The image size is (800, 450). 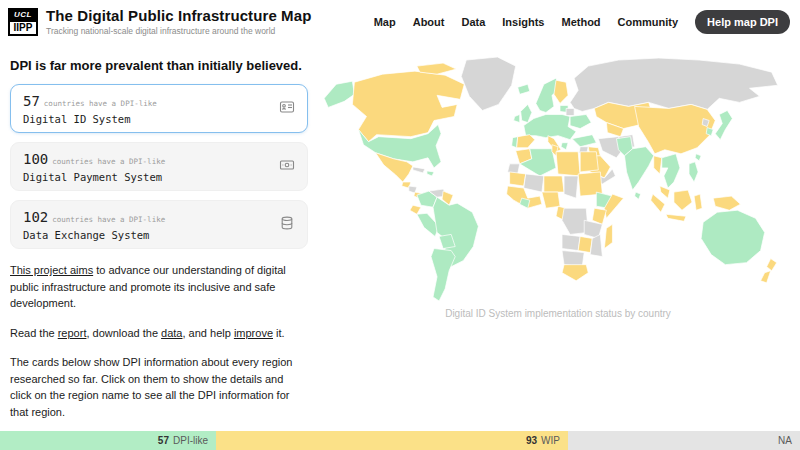 What do you see at coordinates (676, 128) in the screenshot?
I see `map-region-china` at bounding box center [676, 128].